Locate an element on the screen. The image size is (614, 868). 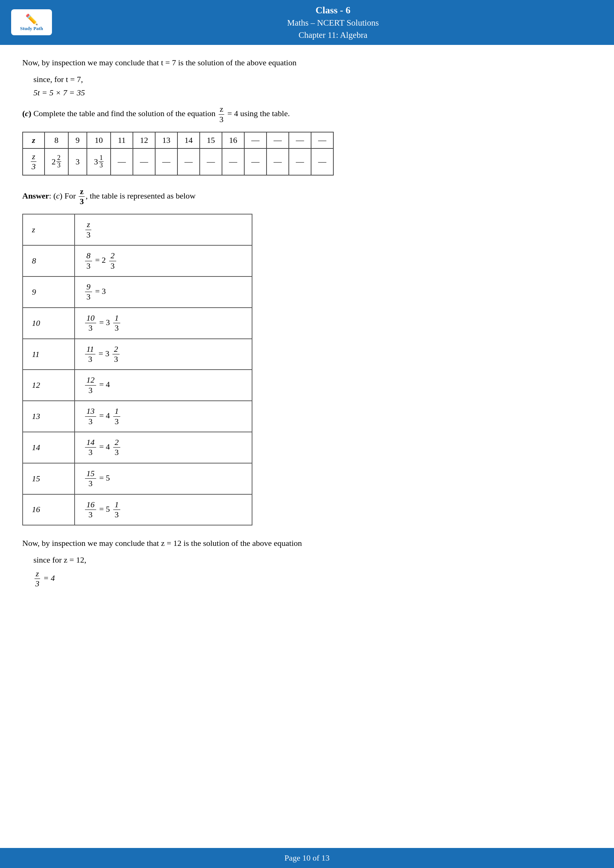
table-frac-13: — is located at coordinates (166, 162).